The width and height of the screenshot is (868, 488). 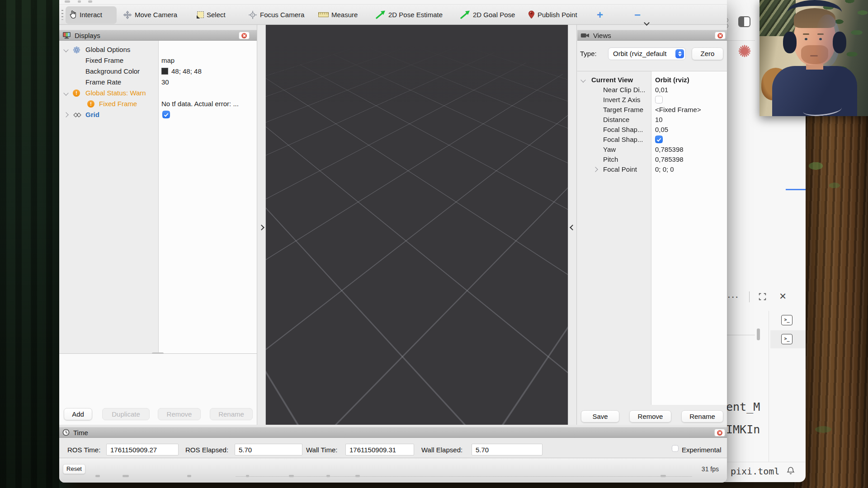 I want to click on wall-elapsed-field, so click(x=507, y=450).